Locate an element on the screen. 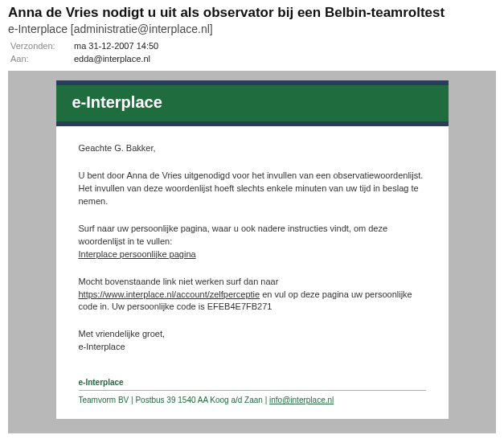 Image resolution: width=504 pixels, height=439 pixels. body-paragraph-1: U bent door Anna de Vries uitgenodigd vo… is located at coordinates (252, 189).